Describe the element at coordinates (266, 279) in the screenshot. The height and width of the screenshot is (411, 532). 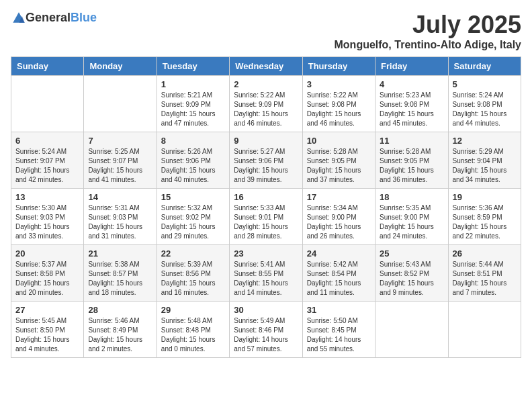
I see `day-info: Sunrise: 5:41 AMSunset: 8:55 PMDaylight:…` at that location.